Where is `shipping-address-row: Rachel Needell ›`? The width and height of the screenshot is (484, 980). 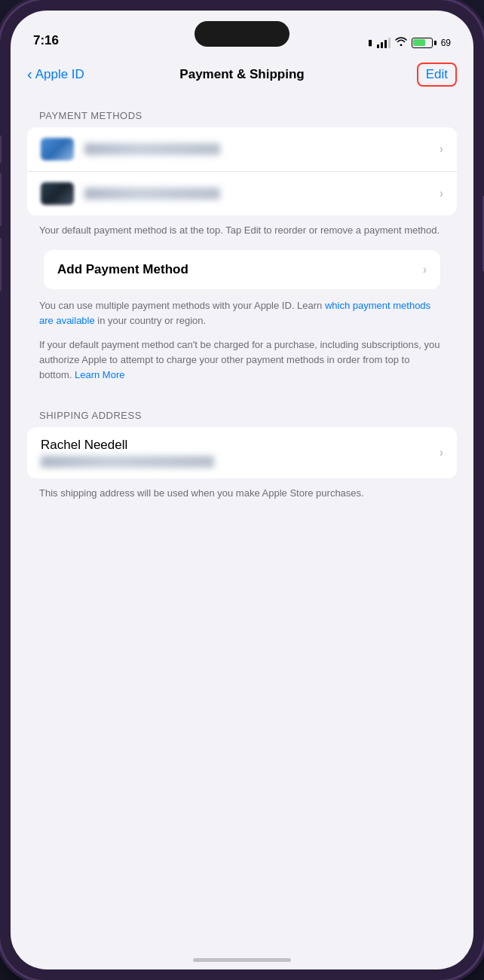
shipping-address-row: Rachel Needell › is located at coordinates (242, 453).